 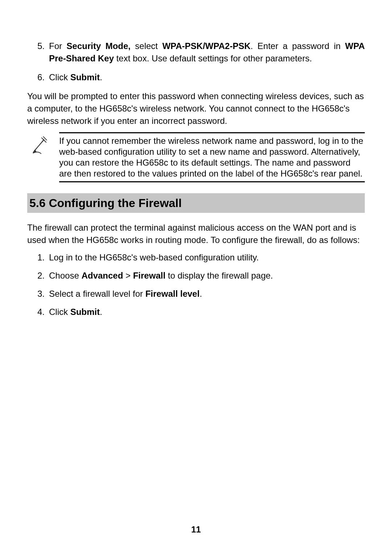 What do you see at coordinates (196, 258) in the screenshot?
I see `list-item: 1.Log in to the HG658c's web-based confi…` at bounding box center [196, 258].